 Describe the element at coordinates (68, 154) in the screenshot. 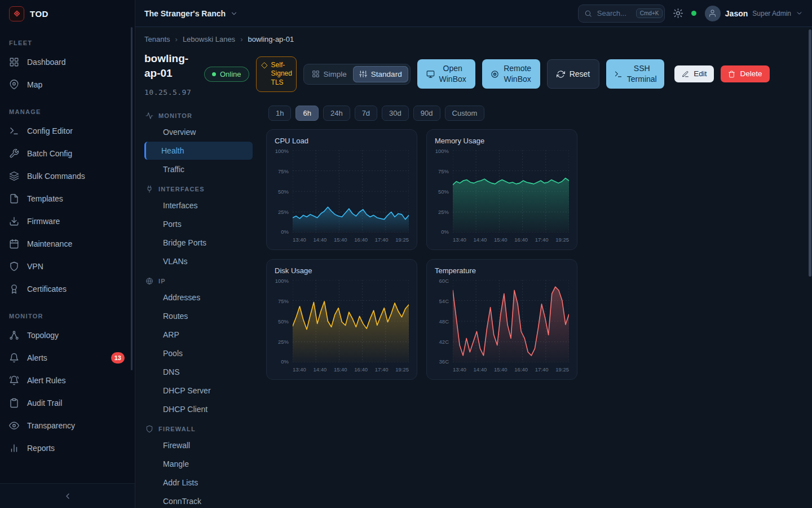

I see `sidebar-item-batch-config: Batch Config` at that location.